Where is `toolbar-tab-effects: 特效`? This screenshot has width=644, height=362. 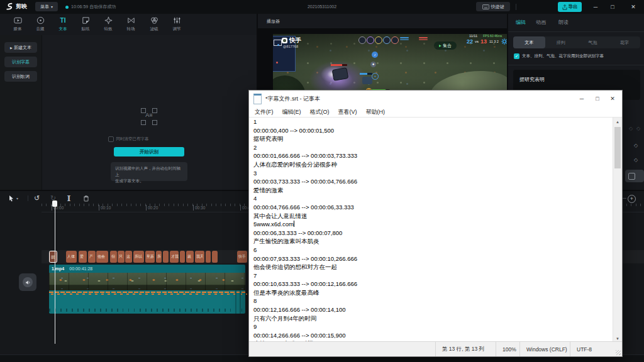
toolbar-tab-effects: 特效 is located at coordinates (108, 25).